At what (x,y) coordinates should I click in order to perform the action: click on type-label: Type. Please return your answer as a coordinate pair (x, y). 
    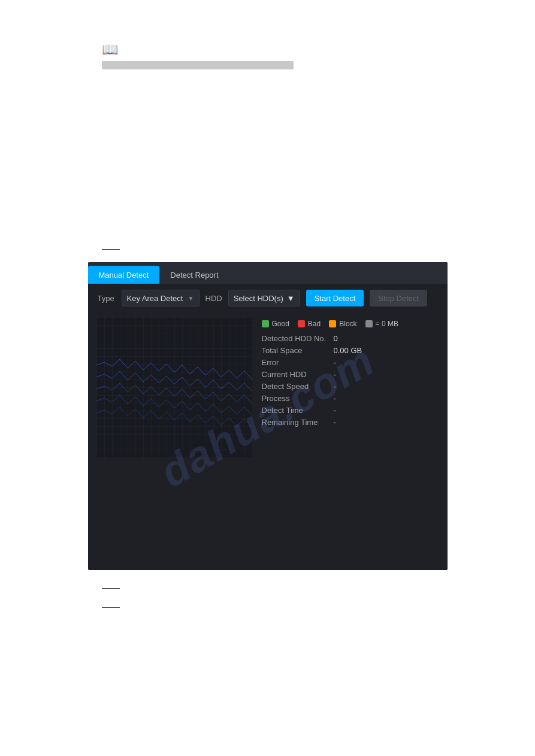
    Looking at the image, I should click on (107, 298).